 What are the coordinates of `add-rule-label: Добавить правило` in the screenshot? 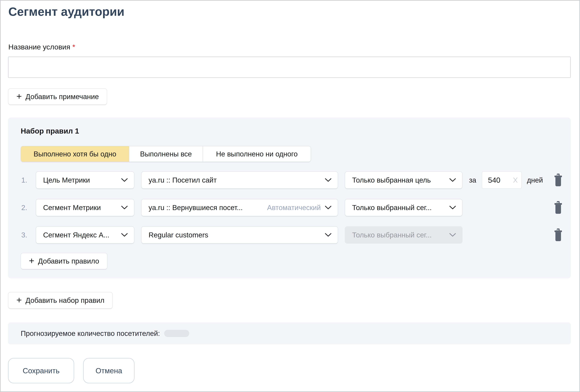 It's located at (68, 261).